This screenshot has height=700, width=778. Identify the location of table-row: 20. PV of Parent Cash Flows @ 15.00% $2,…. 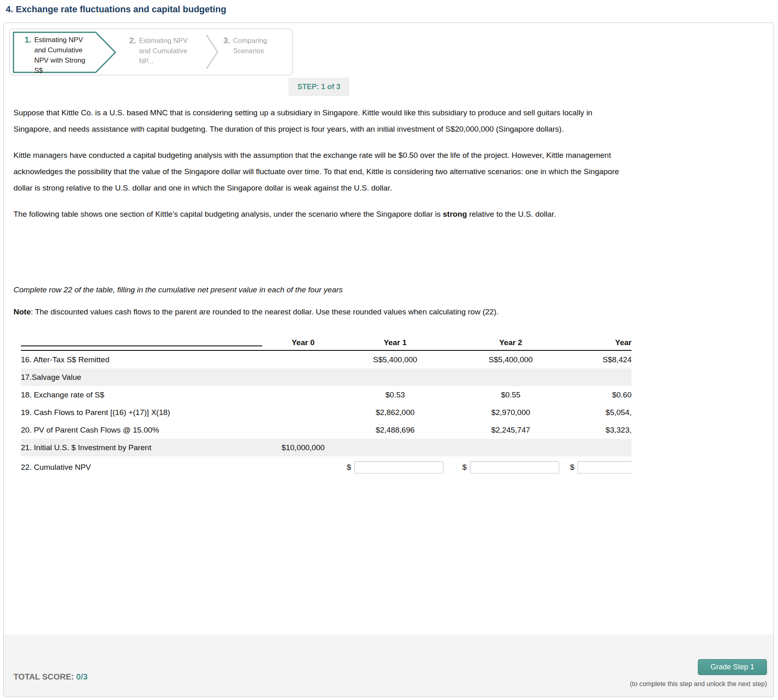
(326, 430).